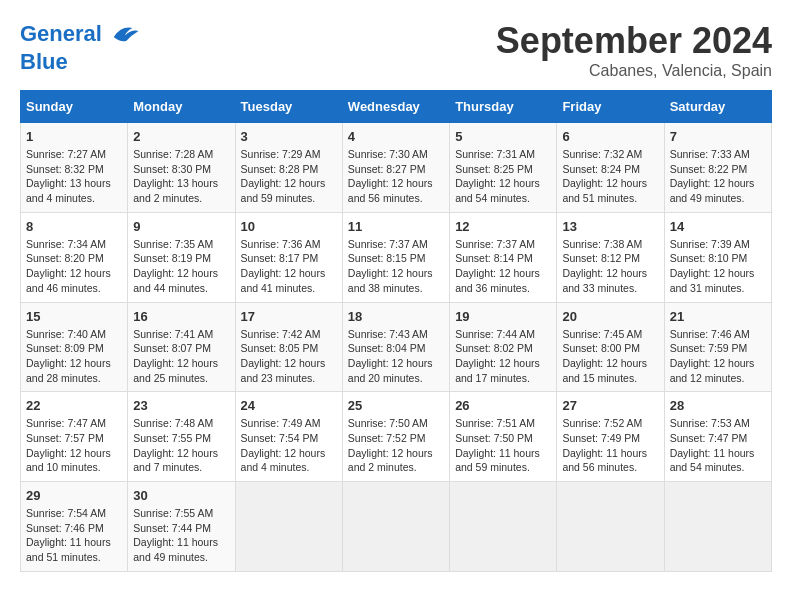  Describe the element at coordinates (74, 168) in the screenshot. I see `calendar-cell: 1 Sunrise: 7:27 AM Sunset: 8:32 PM Dayli…` at that location.